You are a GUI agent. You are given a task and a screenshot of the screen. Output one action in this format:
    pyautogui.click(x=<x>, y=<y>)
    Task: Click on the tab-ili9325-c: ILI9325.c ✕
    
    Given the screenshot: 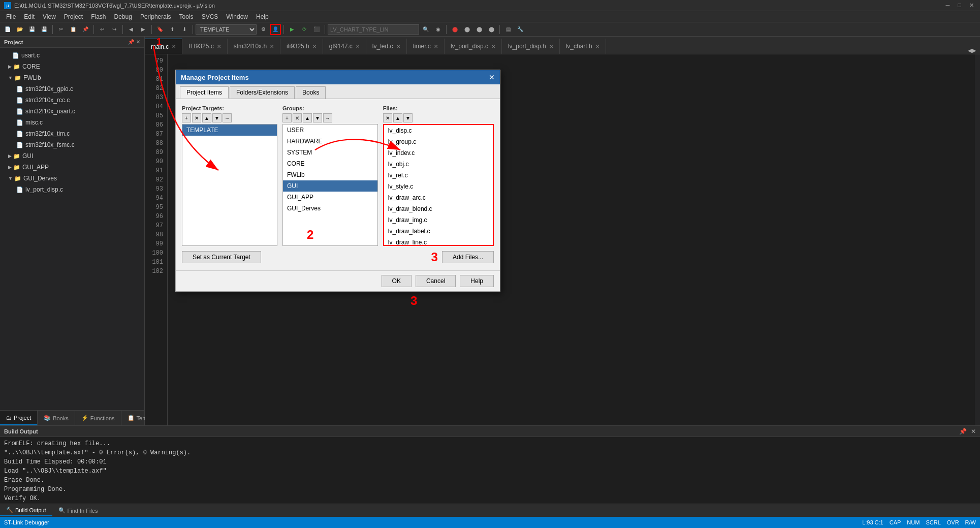 What is the action you would take?
    pyautogui.click(x=205, y=46)
    